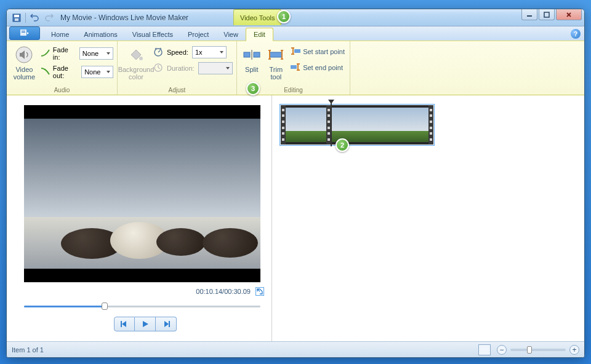 Image resolution: width=591 pixels, height=364 pixels. What do you see at coordinates (198, 34) in the screenshot?
I see `tab-project: Project` at bounding box center [198, 34].